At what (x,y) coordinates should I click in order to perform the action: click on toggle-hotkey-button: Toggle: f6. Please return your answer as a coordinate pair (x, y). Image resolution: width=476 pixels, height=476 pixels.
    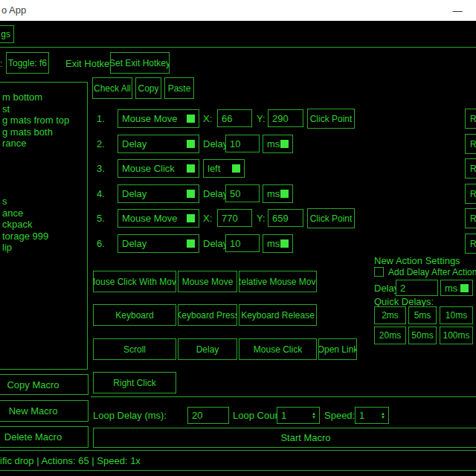
    Looking at the image, I should click on (28, 62).